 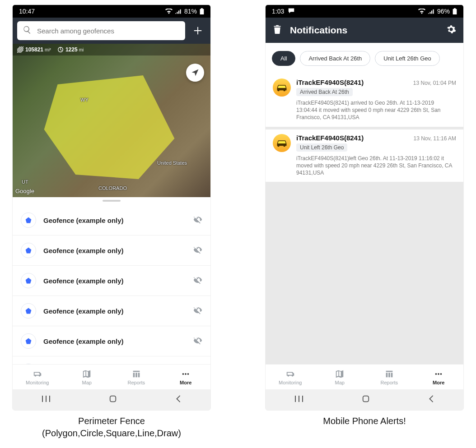 What do you see at coordinates (364, 11) in the screenshot?
I see `status-bar: 1:03 96%` at bounding box center [364, 11].